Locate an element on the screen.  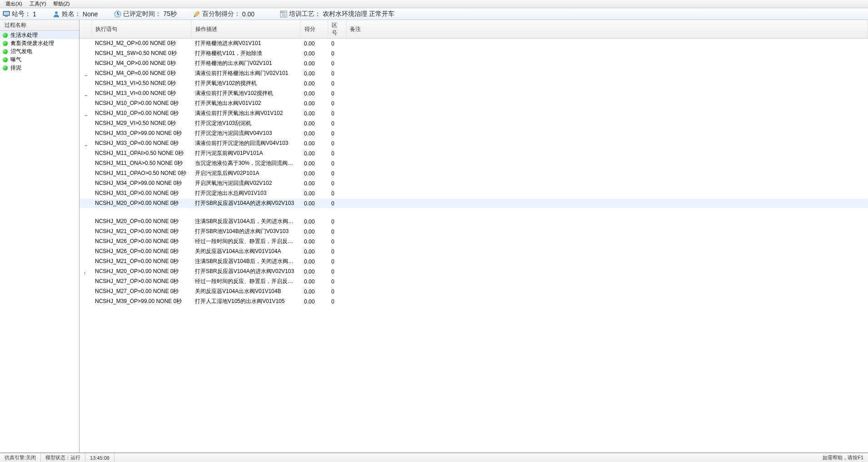
table-row: NCSHJ_M1_SW>0.50 NONE 0秒打开格栅机V101，开始除渣0.… is located at coordinates (474, 54).